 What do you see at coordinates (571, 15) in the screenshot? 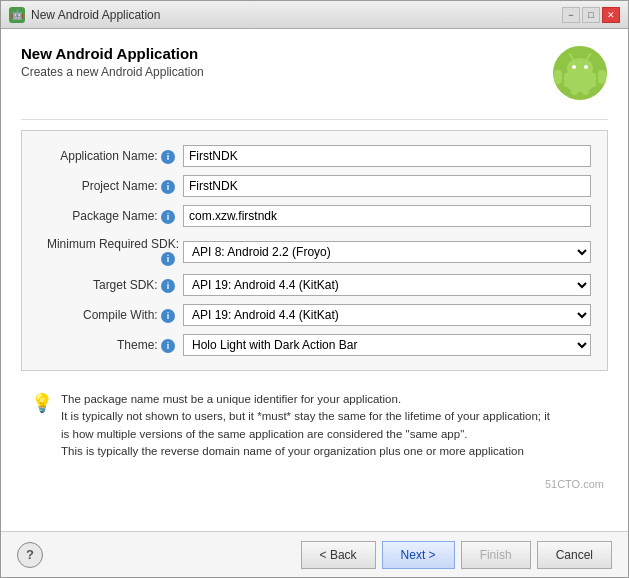
I see `minimize-button: −` at bounding box center [571, 15].